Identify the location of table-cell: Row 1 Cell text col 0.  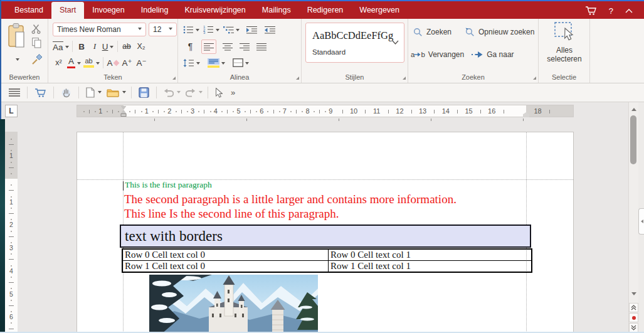
(226, 267).